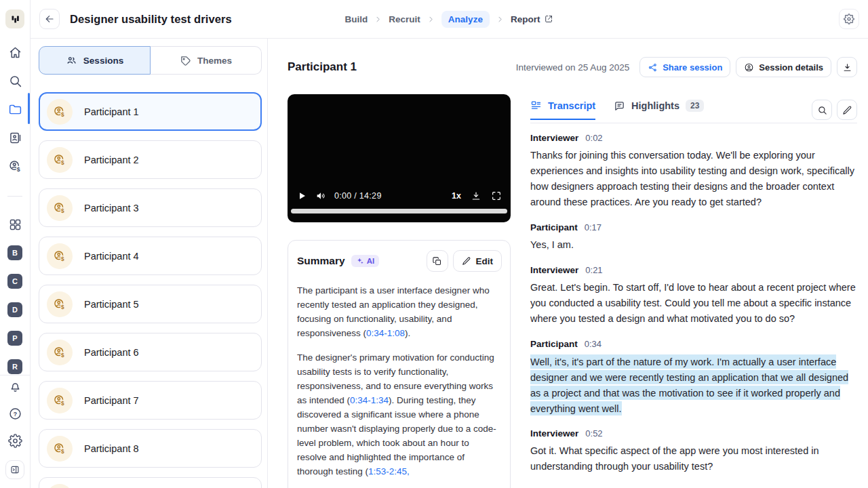 This screenshot has height=488, width=868. What do you see at coordinates (572, 67) in the screenshot?
I see `session-header: Participant 1 Interviewed on 25 Aug 2025…` at bounding box center [572, 67].